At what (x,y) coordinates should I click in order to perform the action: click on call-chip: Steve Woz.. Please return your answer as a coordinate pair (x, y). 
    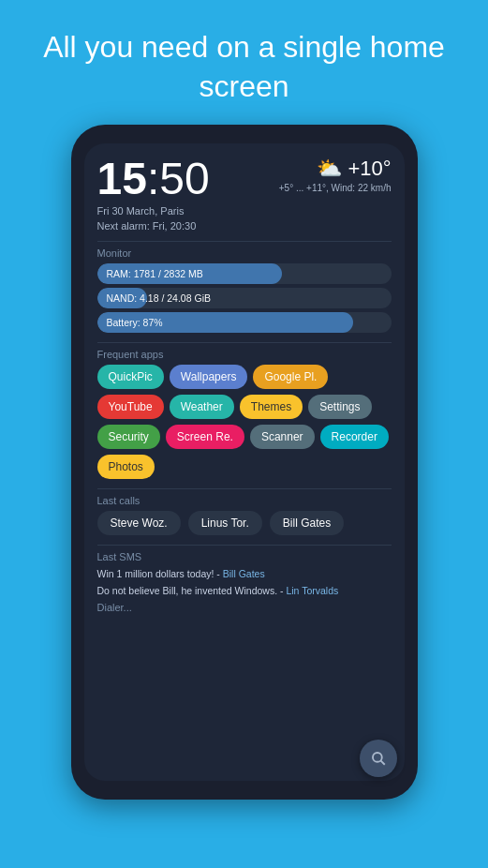
    Looking at the image, I should click on (139, 523).